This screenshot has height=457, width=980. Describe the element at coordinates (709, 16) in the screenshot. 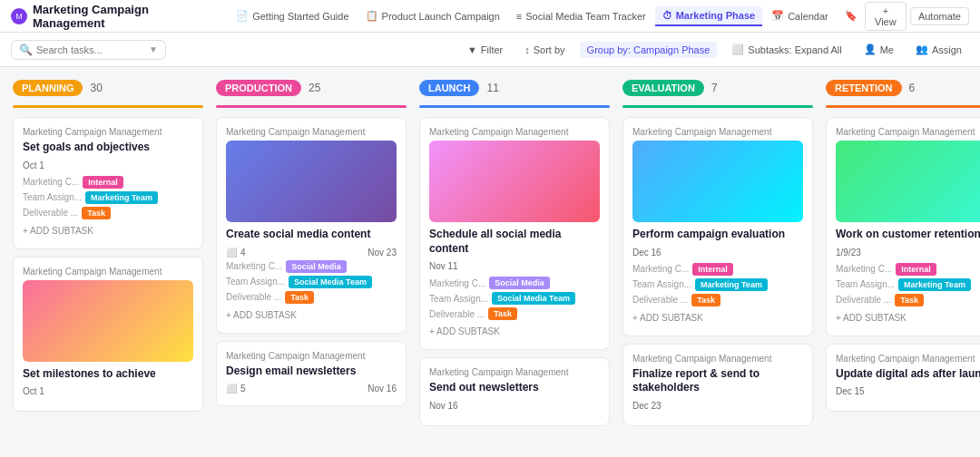

I see `tab-marketing-phase: ⏱ Marketing Phase` at that location.